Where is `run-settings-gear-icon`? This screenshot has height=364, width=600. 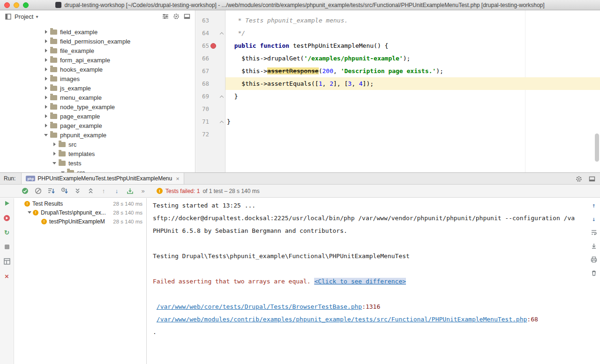 run-settings-gear-icon is located at coordinates (579, 179).